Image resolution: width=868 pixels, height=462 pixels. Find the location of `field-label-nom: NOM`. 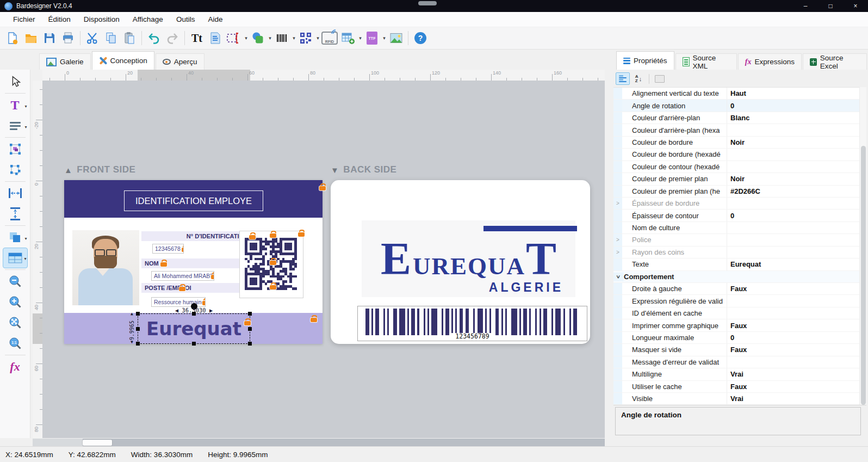

field-label-nom: NOM is located at coordinates (196, 263).